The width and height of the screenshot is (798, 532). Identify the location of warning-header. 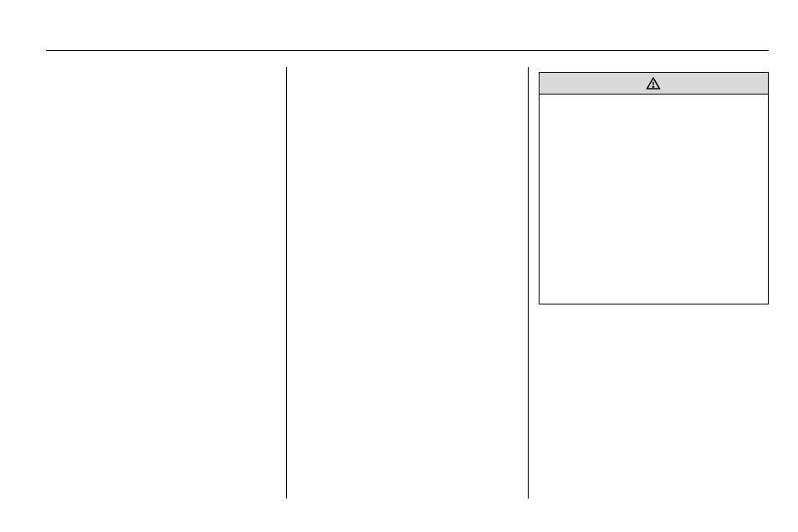
(654, 84).